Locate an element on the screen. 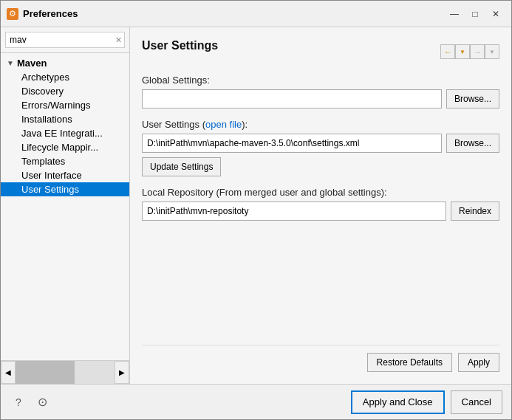 The height and width of the screenshot is (420, 512). footer: ? ⊙ Apply and Close Cancel is located at coordinates (256, 402).